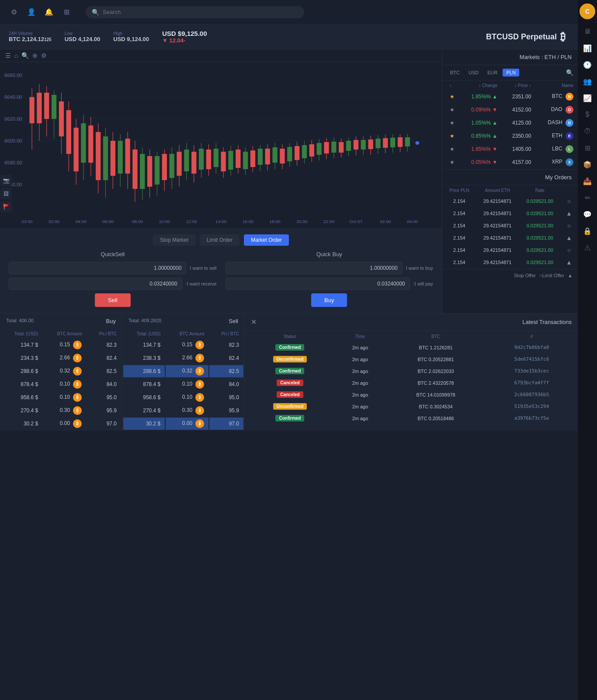 Image resolution: width=597 pixels, height=700 pixels. What do you see at coordinates (184, 411) in the screenshot?
I see `sell-row: 270.4 $ 0.30 ₿ 95.9` at bounding box center [184, 411].